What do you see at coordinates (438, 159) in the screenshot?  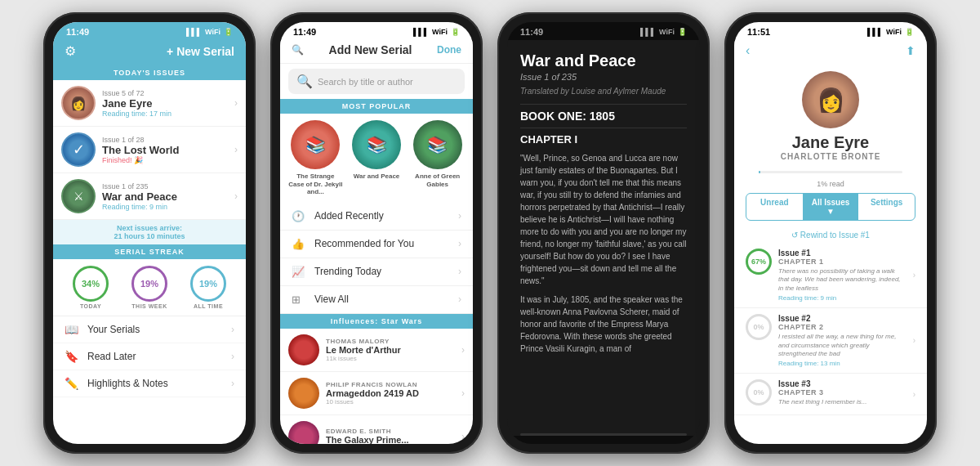 I see `pop-book-anne: 📚 Anne of Green Gables` at bounding box center [438, 159].